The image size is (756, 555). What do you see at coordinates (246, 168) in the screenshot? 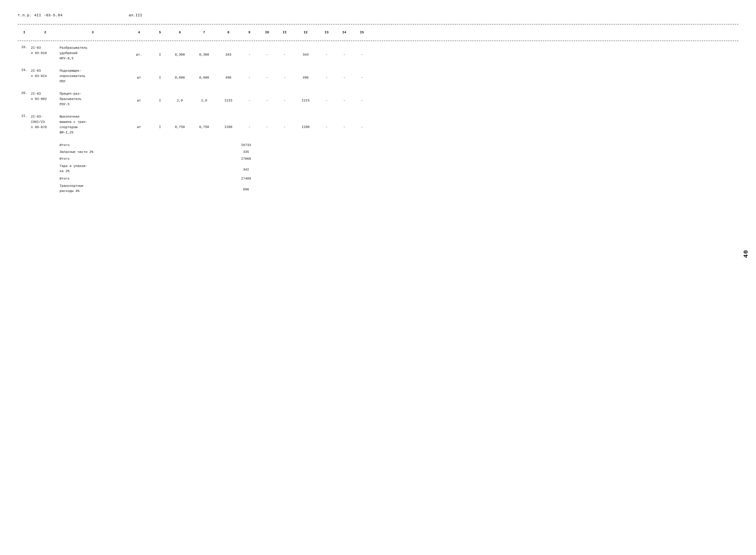
I see `summary-value-4: 34I` at bounding box center [246, 168].